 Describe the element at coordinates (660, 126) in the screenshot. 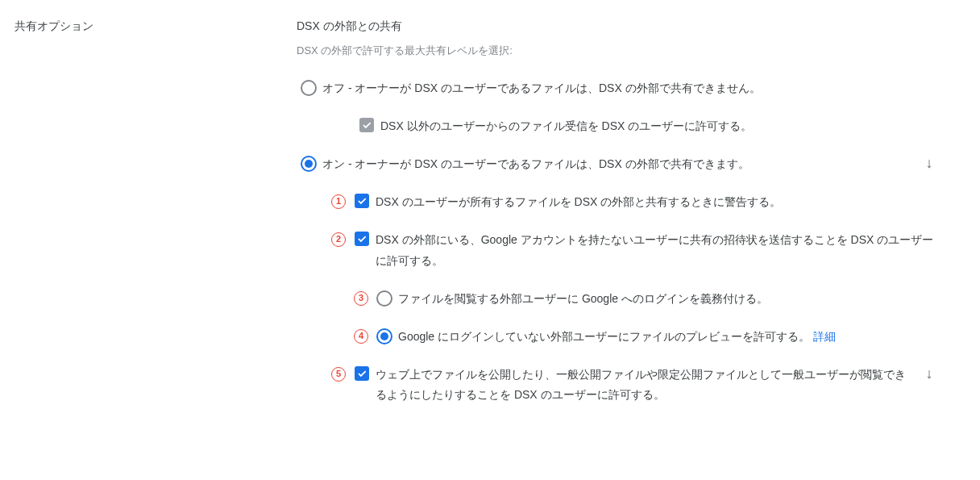

I see `checkbox-off-allow-receive-label: DSX 以外のユーザーからのファイル受信を DSX のユーザーに許可する。` at that location.